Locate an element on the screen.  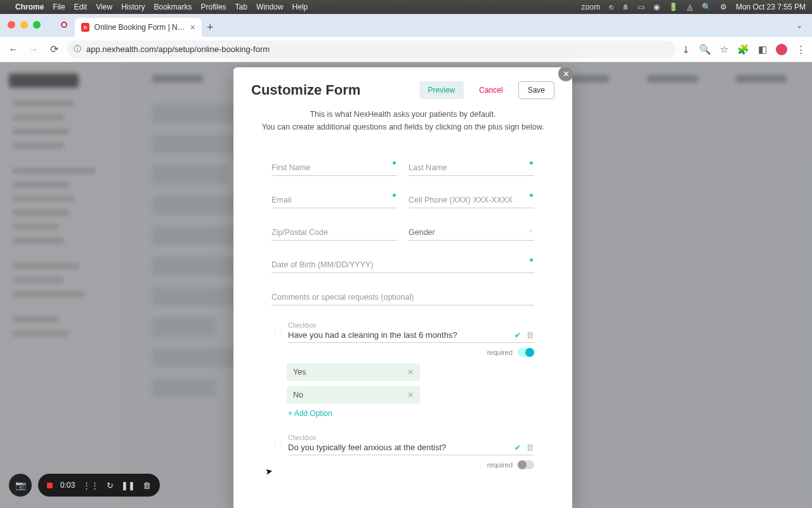
menubar-appname: Chrome is located at coordinates (29, 7).